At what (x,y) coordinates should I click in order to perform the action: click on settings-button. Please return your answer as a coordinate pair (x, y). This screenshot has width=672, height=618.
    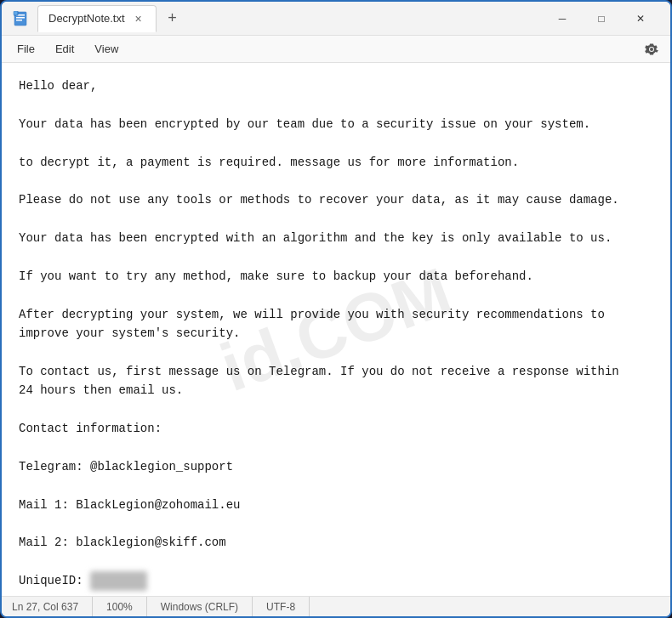
    Looking at the image, I should click on (652, 49).